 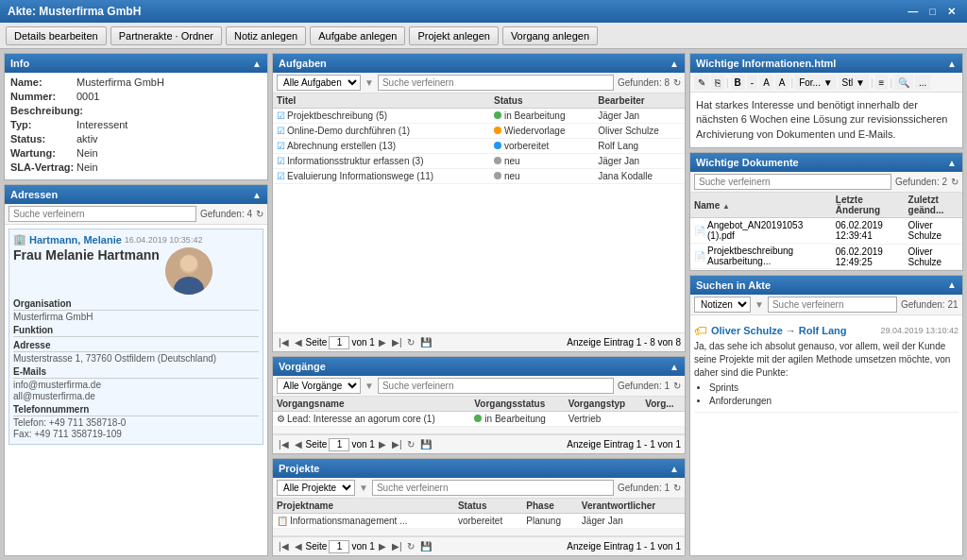 What do you see at coordinates (952, 285) in the screenshot?
I see `search-in-file-chevron: ▲` at bounding box center [952, 285].